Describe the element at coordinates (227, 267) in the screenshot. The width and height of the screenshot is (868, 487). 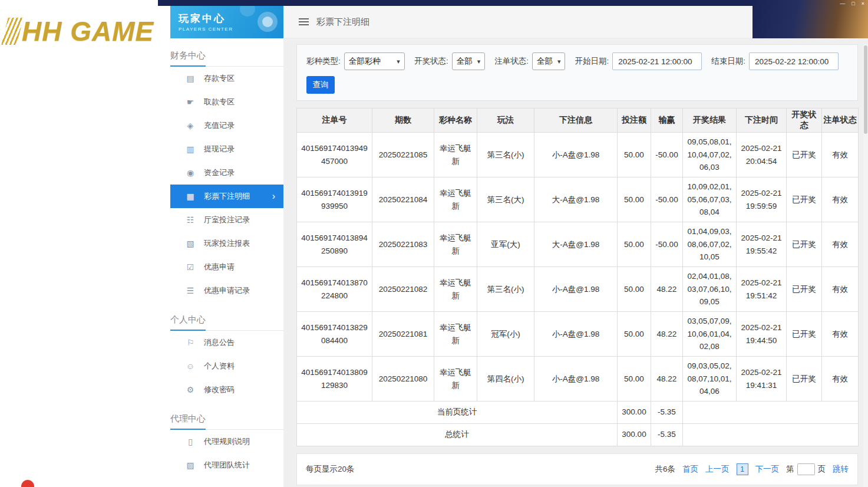
I see `sidebar-item-promo-apply: ☑优惠申请` at that location.